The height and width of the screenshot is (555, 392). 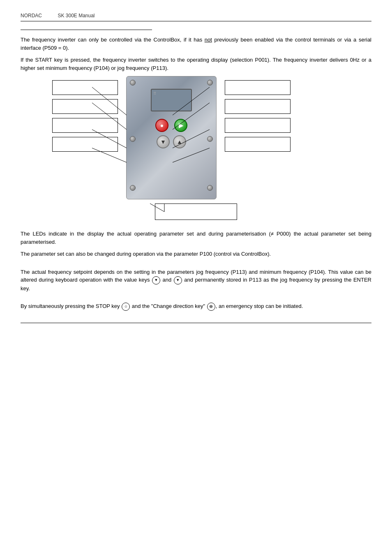 What do you see at coordinates (196, 17) in the screenshot?
I see `page-header: NORDAC SK 300E Manual` at bounding box center [196, 17].